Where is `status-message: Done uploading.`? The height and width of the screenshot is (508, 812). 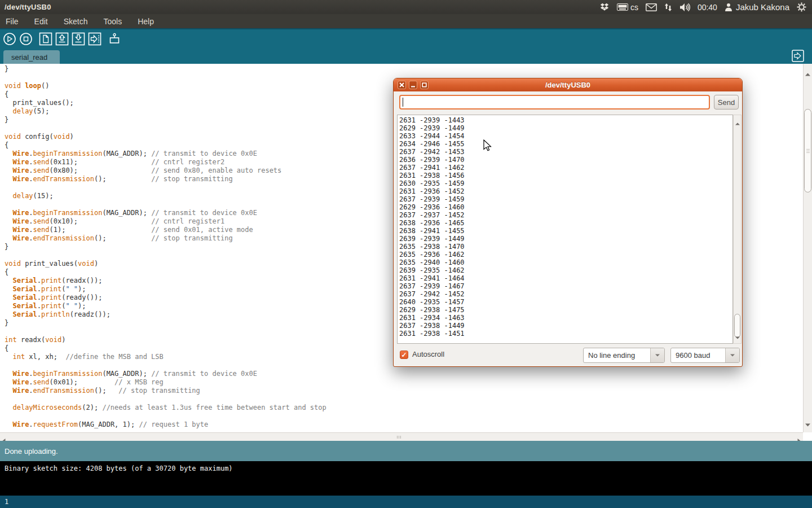 status-message: Done uploading. is located at coordinates (32, 452).